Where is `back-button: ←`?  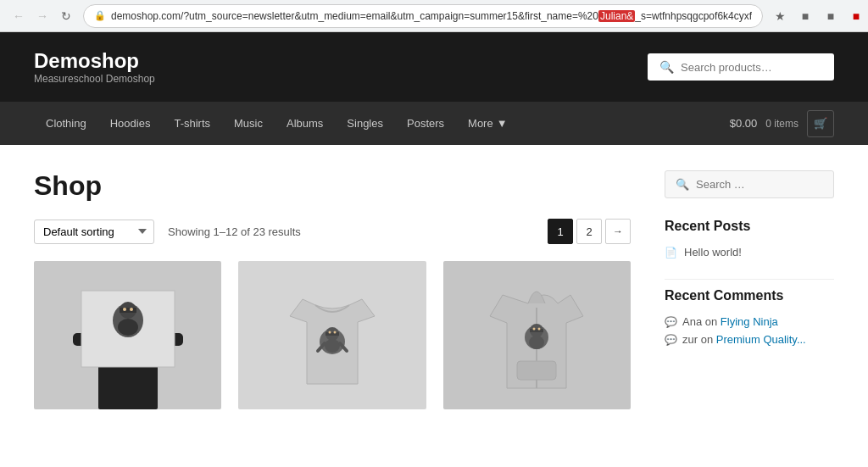
back-button: ← is located at coordinates (19, 16).